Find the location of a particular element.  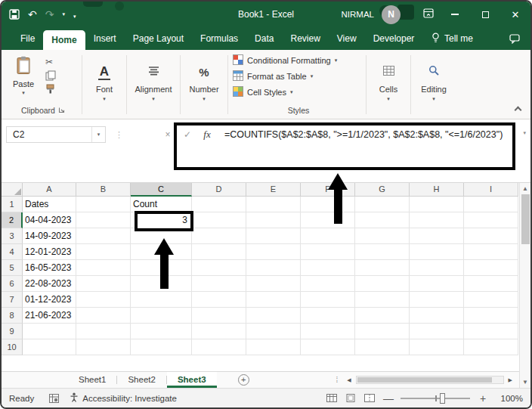

row-header-6: 6 is located at coordinates (12, 284).